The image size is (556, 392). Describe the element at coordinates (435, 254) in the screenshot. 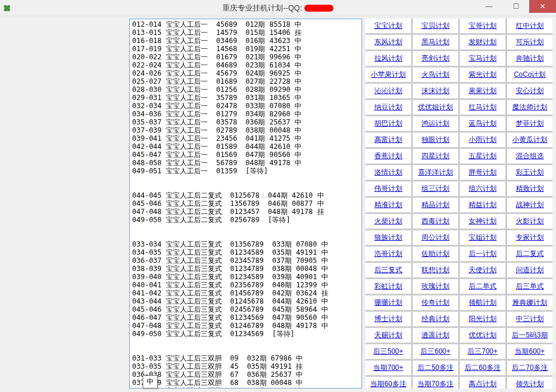

I see `plan-link: 佐助计划` at that location.